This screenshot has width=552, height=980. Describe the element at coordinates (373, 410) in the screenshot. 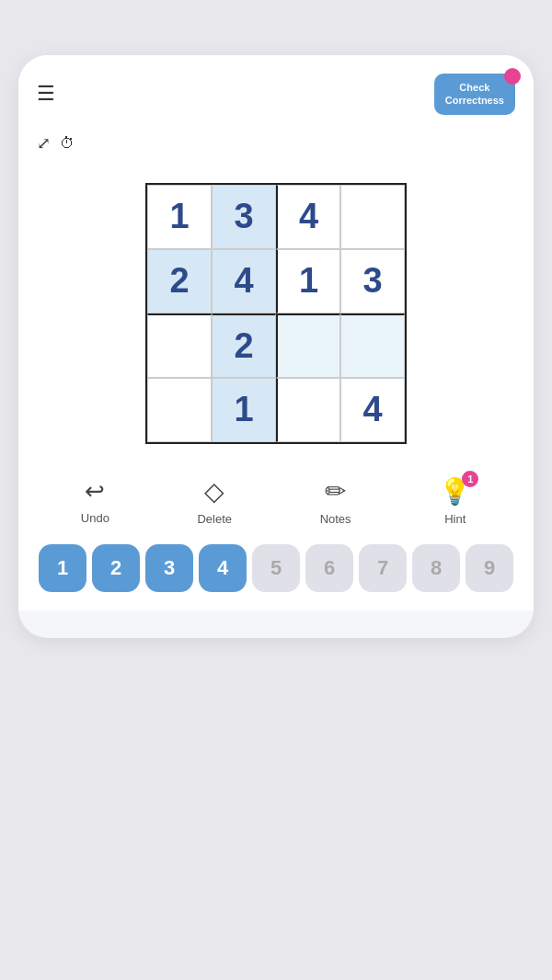

I see `cell-r3-c3: 4` at that location.